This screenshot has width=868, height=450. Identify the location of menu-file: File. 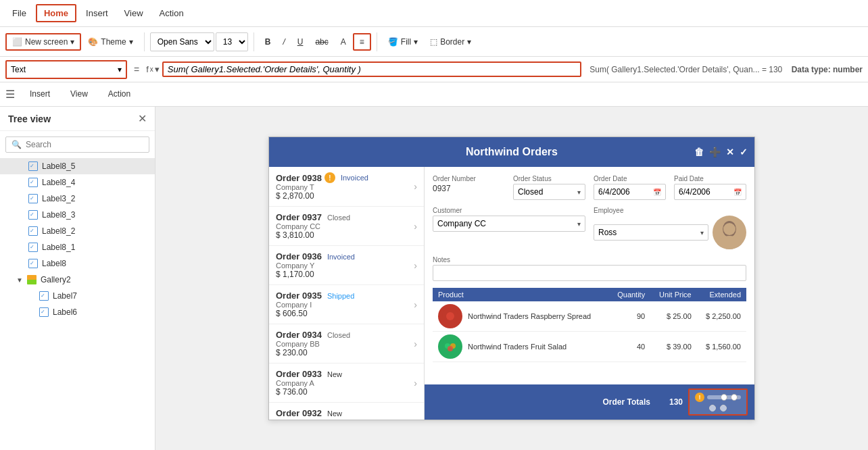
(19, 14).